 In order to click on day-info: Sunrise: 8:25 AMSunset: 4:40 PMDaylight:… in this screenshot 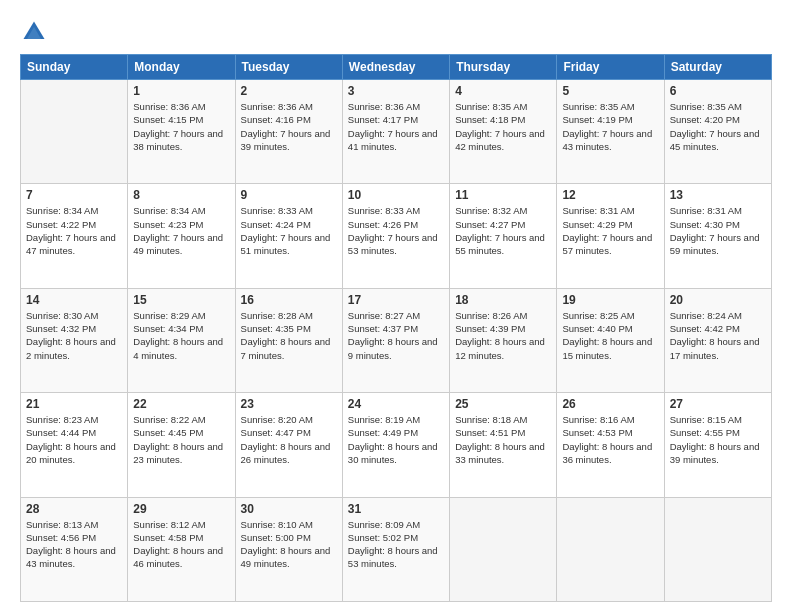, I will do `click(610, 336)`.